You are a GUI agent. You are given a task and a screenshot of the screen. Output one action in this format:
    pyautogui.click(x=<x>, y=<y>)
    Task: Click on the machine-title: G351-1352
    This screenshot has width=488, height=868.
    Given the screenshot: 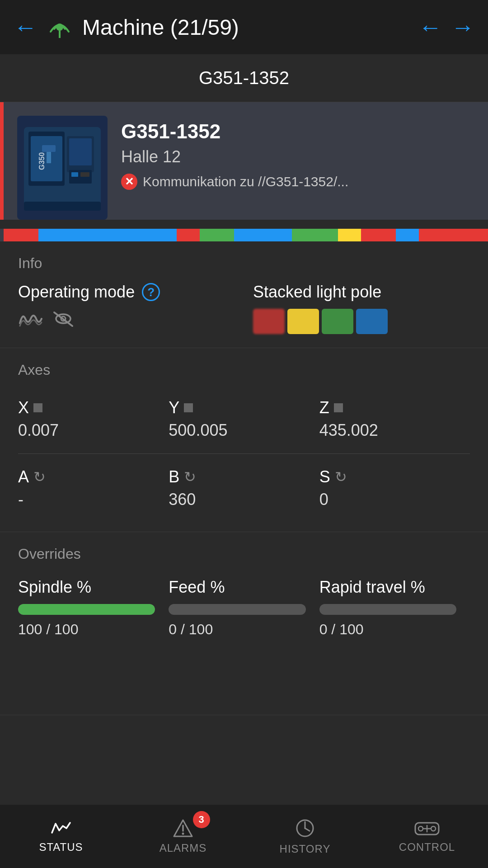 What is the action you would take?
    pyautogui.click(x=244, y=78)
    